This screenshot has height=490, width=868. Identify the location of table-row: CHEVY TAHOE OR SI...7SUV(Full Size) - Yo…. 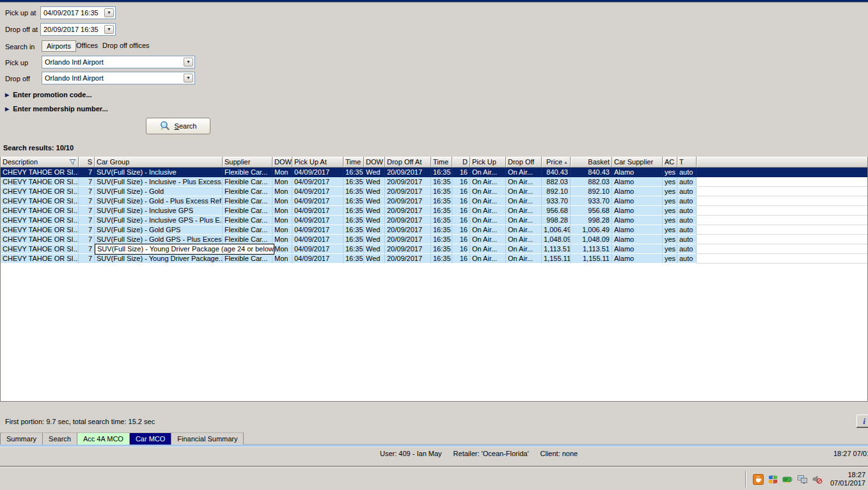
(434, 258).